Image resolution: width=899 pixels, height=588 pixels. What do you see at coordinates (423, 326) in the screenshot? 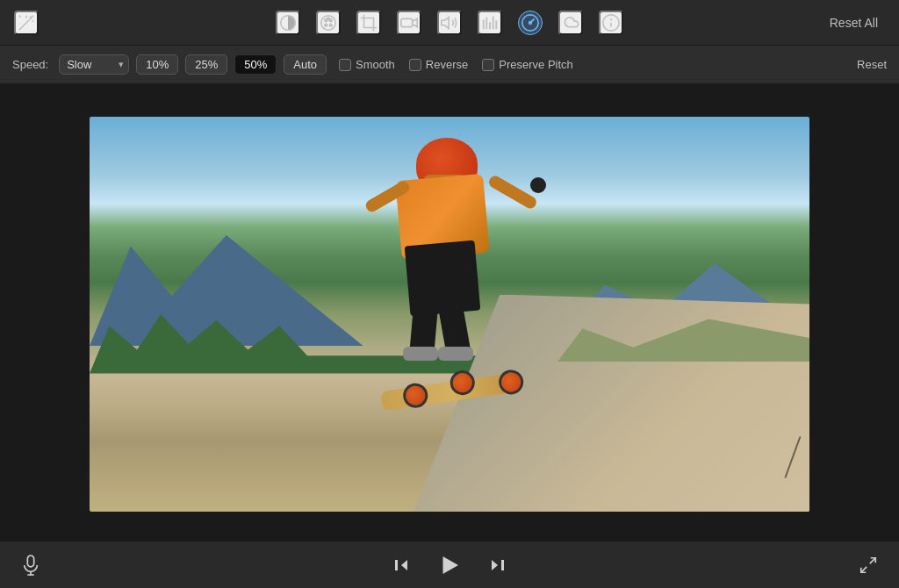
I see `leg-left` at bounding box center [423, 326].